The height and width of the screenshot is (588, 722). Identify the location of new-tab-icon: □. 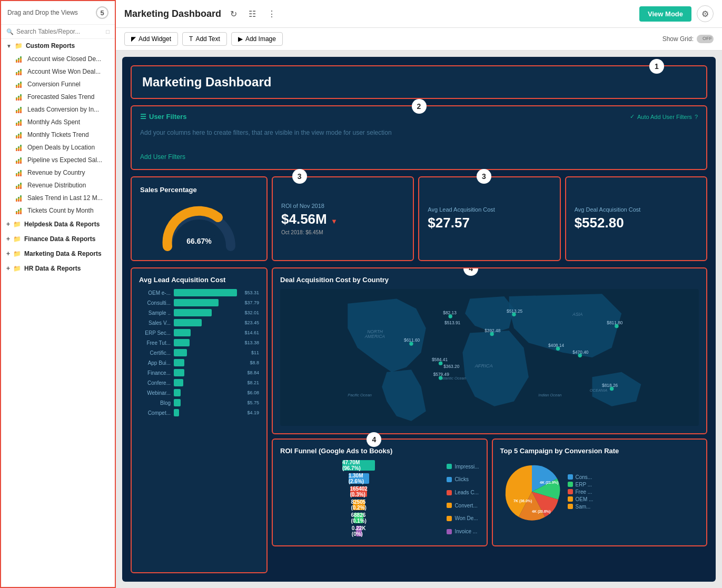
(107, 32).